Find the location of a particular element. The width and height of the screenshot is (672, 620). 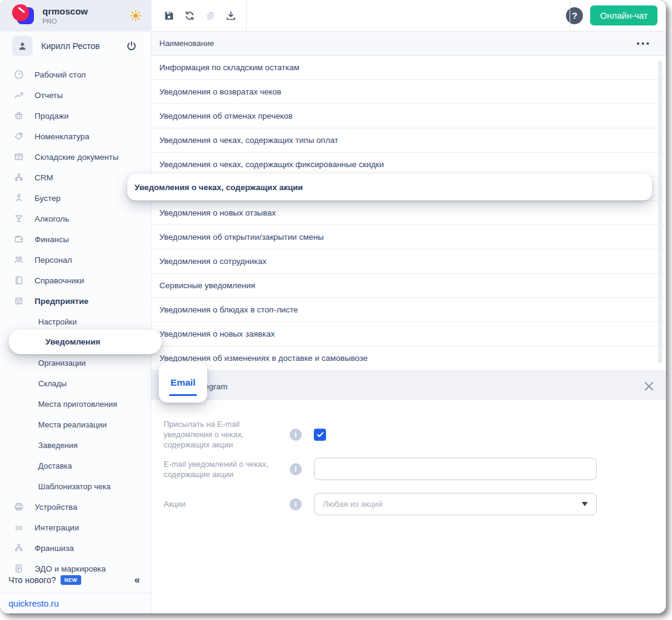

sidebar-item-devices: Устройства is located at coordinates (75, 507).